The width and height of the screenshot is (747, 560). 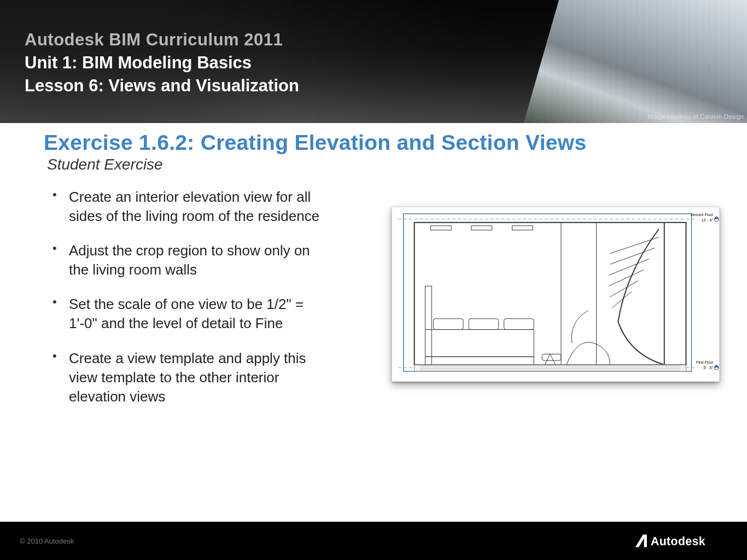 I want to click on brand-text: Autodesk, so click(x=678, y=541).